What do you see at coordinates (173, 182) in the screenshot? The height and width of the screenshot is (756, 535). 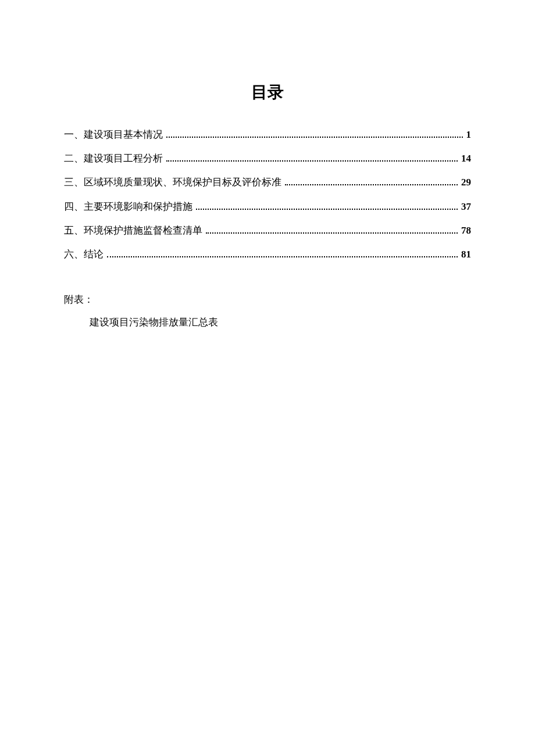 I see `toc-entry-label: 三、区域环境质量现状、环境保护目标及评价标准` at bounding box center [173, 182].